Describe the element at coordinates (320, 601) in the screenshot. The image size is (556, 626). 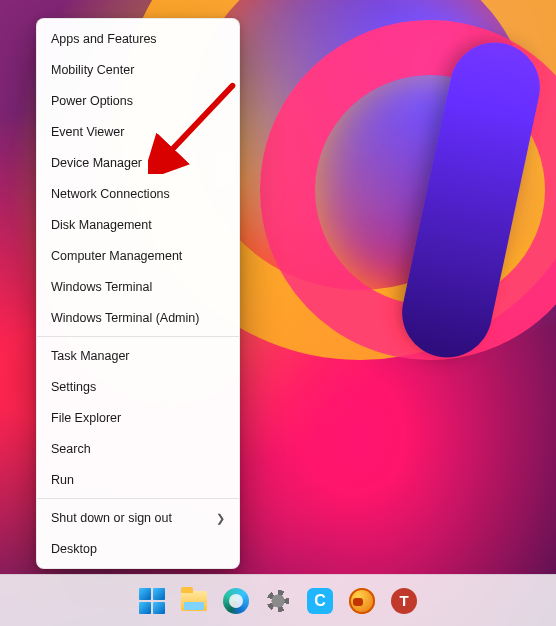
I see `taskbar-app-c: C` at that location.